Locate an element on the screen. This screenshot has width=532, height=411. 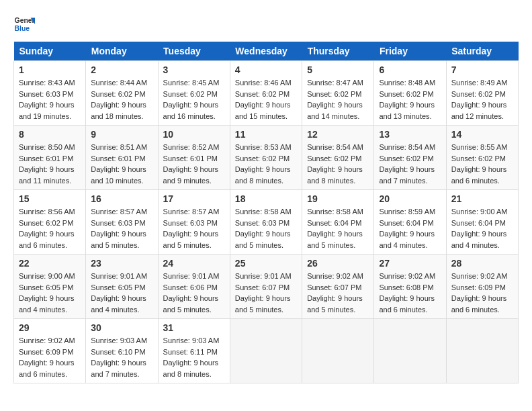
calendar-day: 23 Sunrise: 9:01 AM Sunset: 6:05 PM Dayl… is located at coordinates (122, 287).